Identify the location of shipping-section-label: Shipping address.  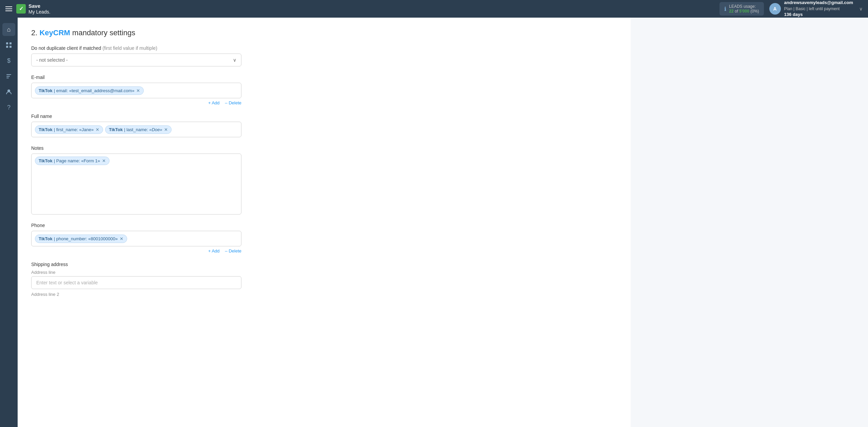
(324, 264).